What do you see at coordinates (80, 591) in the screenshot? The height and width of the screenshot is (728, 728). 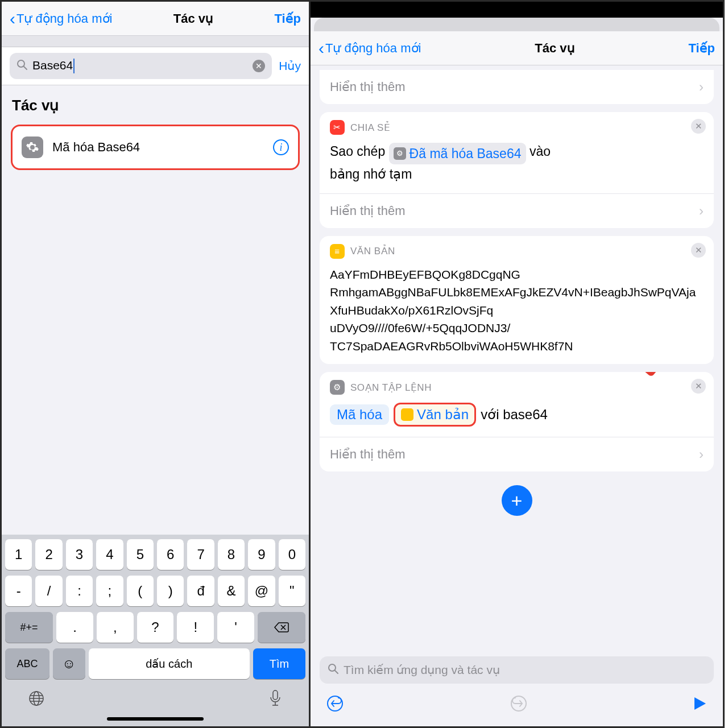 I see `key: :` at bounding box center [80, 591].